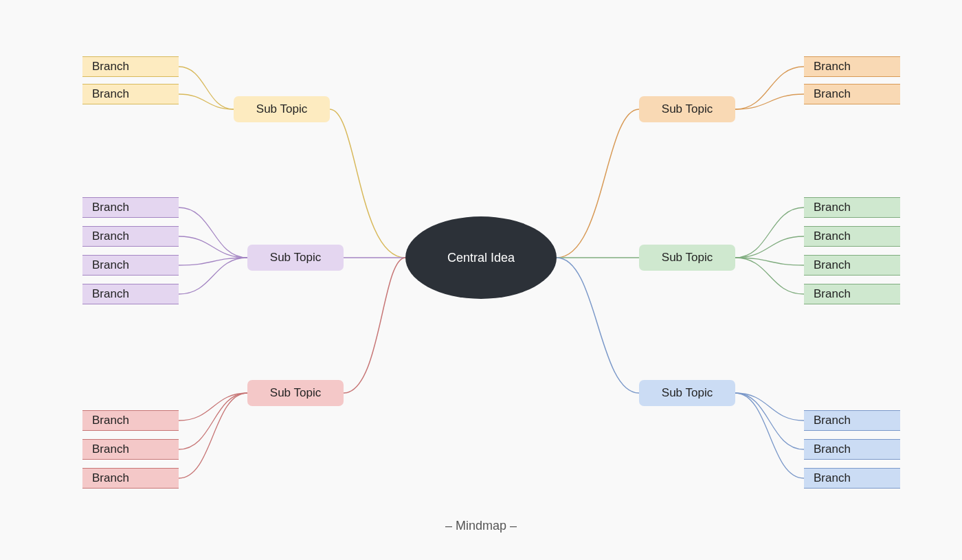  What do you see at coordinates (131, 294) in the screenshot?
I see `branch-ml-3: Branch` at bounding box center [131, 294].